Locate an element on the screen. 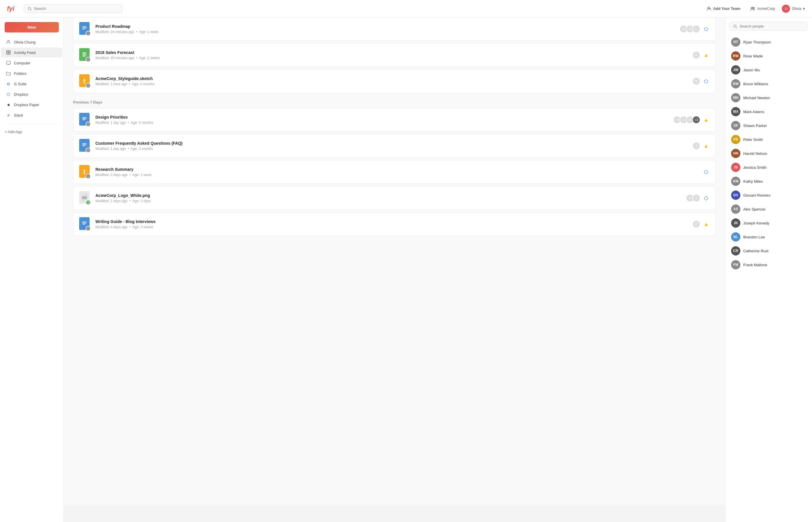 Image resolution: width=812 pixels, height=522 pixels. person-avatar: RT is located at coordinates (736, 42).